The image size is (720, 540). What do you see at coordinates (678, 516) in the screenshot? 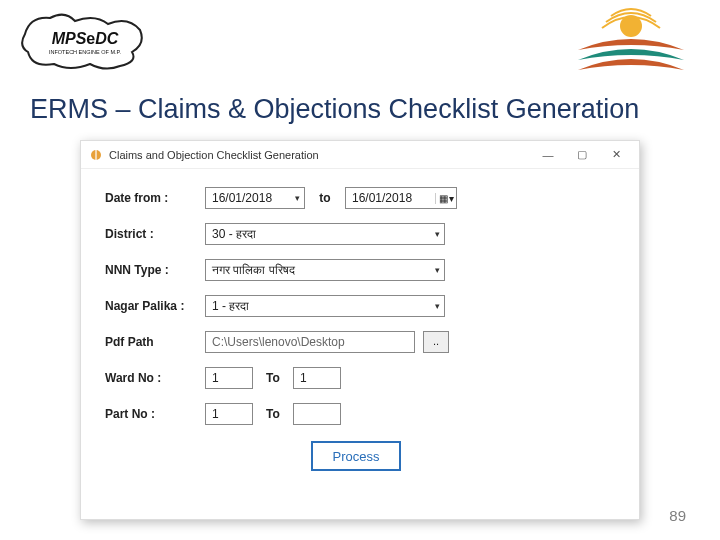
I see `page-number: 89` at bounding box center [678, 516].